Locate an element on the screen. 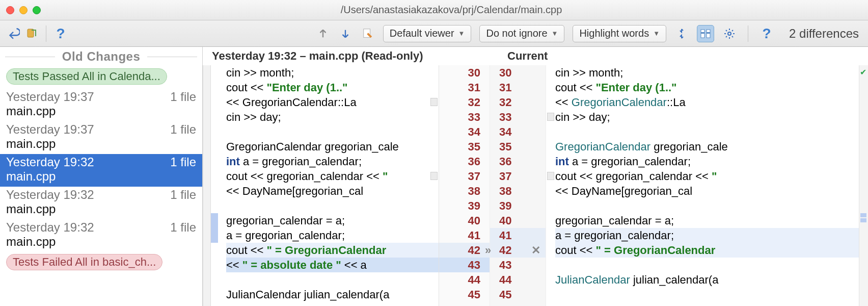 This screenshot has width=868, height=306. prev-diff-icon is located at coordinates (323, 34).